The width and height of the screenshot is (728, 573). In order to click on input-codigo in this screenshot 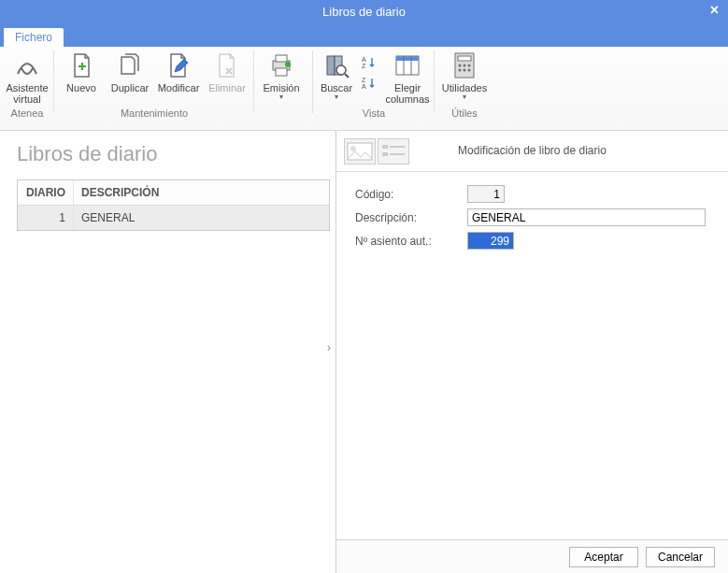, I will do `click(486, 194)`.